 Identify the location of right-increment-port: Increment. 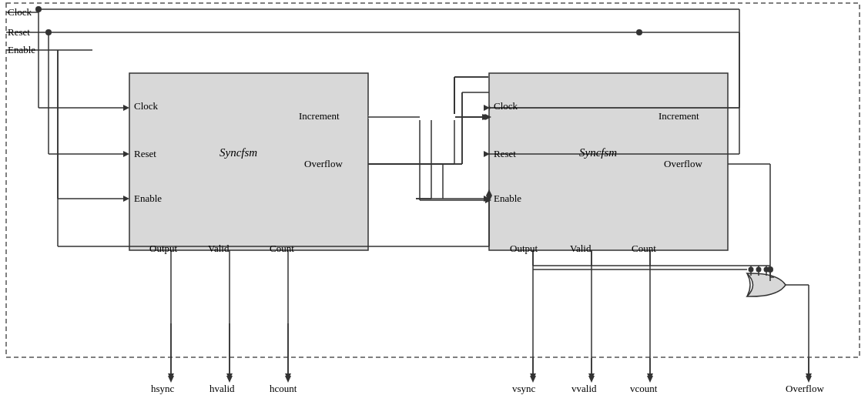
(679, 116).